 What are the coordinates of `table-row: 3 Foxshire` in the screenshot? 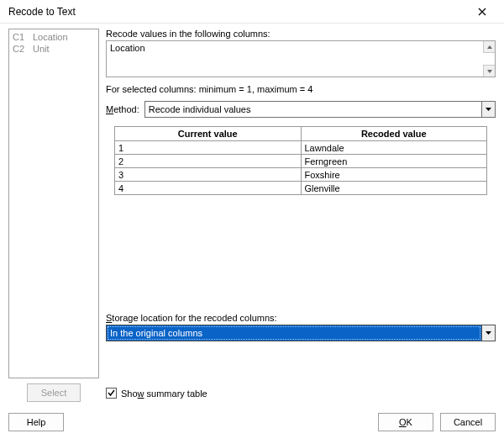 It's located at (301, 175).